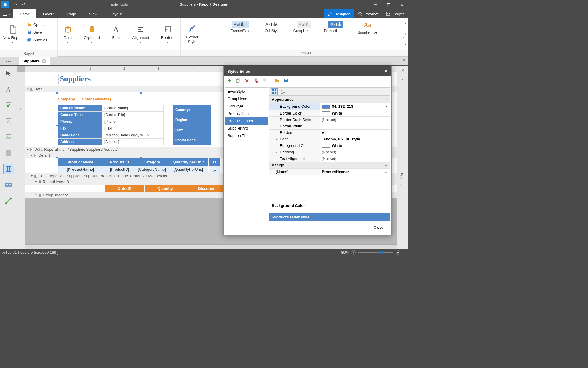 The image size is (588, 368). Describe the element at coordinates (330, 145) in the screenshot. I see `prop-foreground-color: Foreground ColorWhite` at that location.